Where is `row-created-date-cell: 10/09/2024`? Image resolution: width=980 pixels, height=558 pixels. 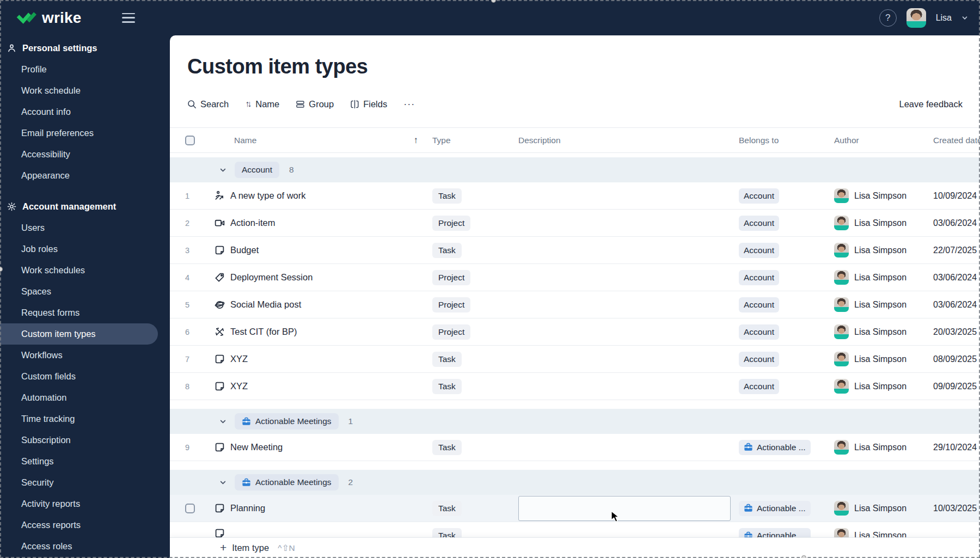
row-created-date-cell: 10/09/2024 is located at coordinates (957, 196).